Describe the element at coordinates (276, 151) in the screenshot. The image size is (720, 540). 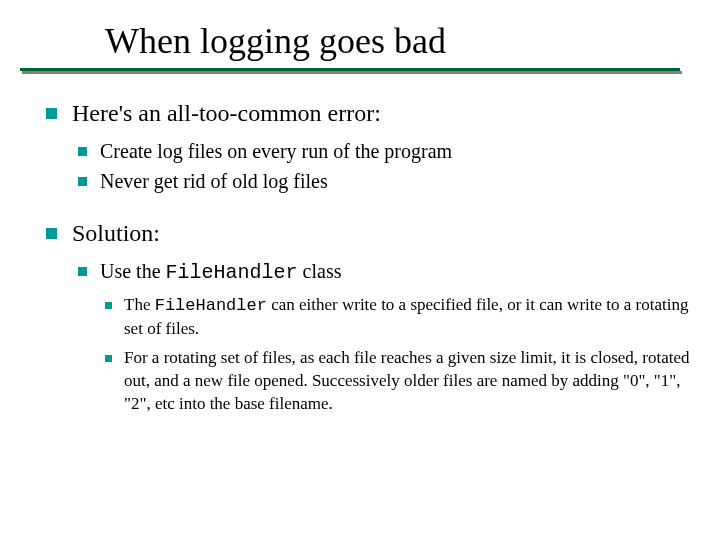
I see `bullet-text: Create log files on every run of the pro…` at that location.